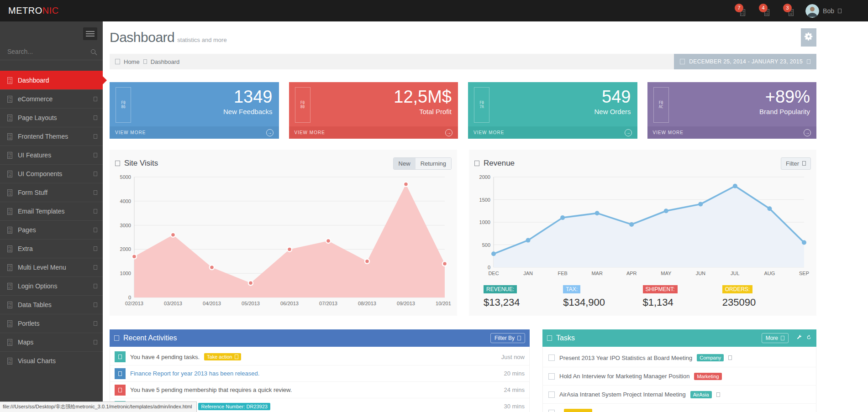  What do you see at coordinates (34, 11) in the screenshot?
I see `app-logo: METRONIC` at bounding box center [34, 11].